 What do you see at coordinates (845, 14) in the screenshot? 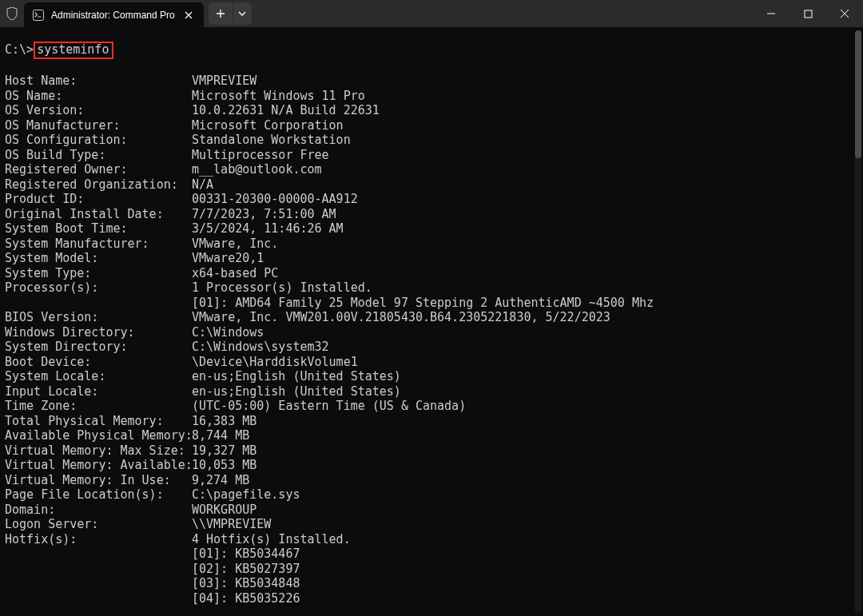
I see `close-window-button` at bounding box center [845, 14].